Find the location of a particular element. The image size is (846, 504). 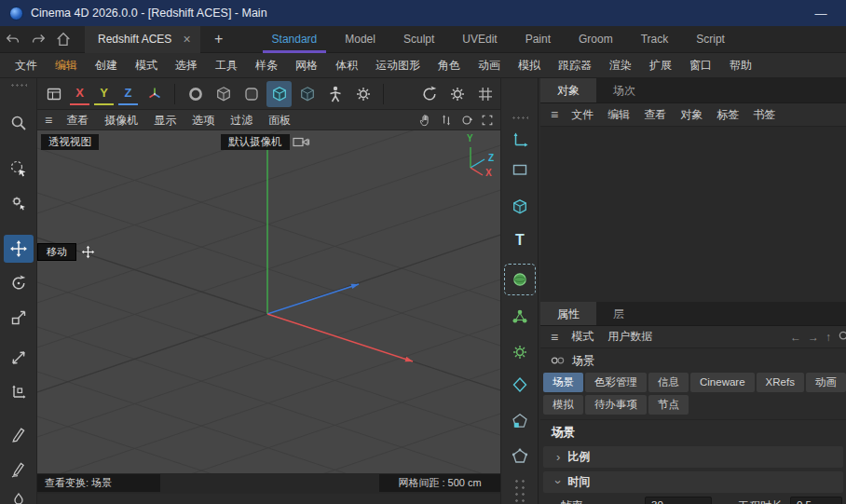

om-menu-edit: 编辑 is located at coordinates (619, 116).